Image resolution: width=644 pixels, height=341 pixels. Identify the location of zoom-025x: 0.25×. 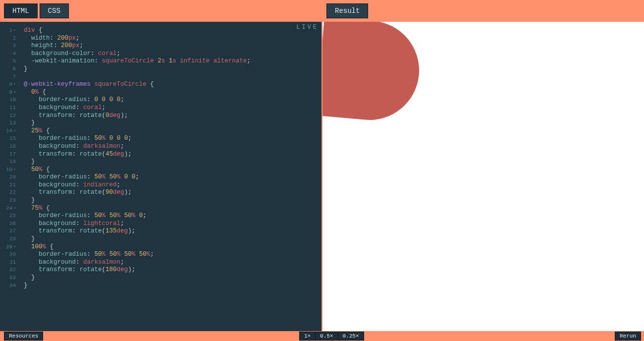
(351, 336).